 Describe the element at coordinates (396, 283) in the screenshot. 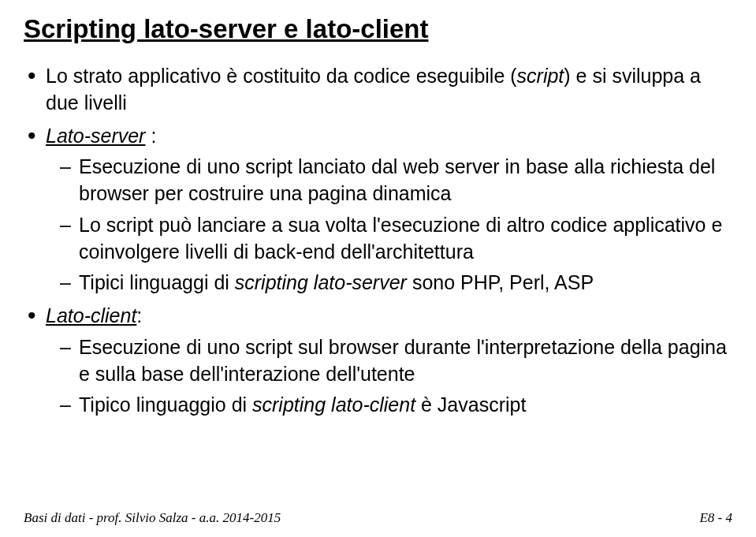

I see `bullet-2-sub-3: Tipici linguaggi di scripting lato-serve…` at that location.